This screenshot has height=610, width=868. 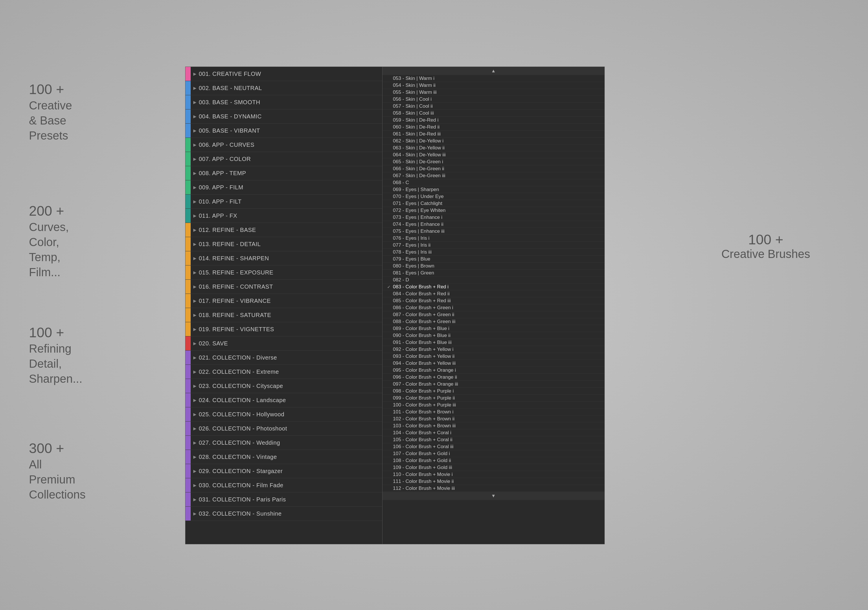 What do you see at coordinates (494, 461) in the screenshot?
I see `brush-item: 108 - Color Brush + Gold ii` at bounding box center [494, 461].